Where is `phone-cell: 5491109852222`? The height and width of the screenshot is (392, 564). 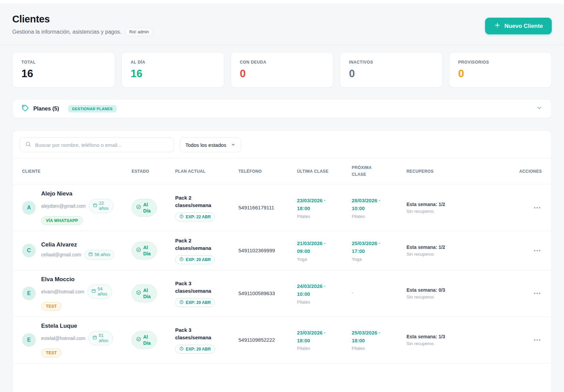 phone-cell: 5491109852222 is located at coordinates (268, 340).